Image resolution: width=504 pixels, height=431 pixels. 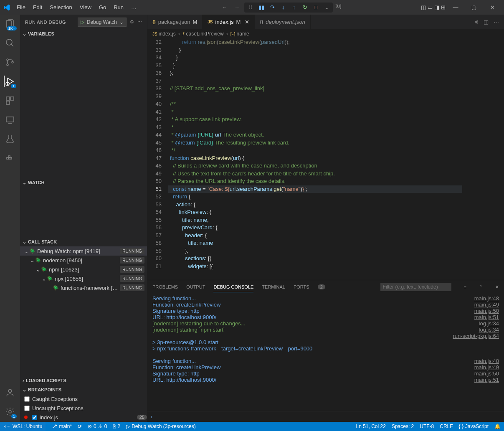 I want to click on code-line: action: {, so click(x=315, y=205).